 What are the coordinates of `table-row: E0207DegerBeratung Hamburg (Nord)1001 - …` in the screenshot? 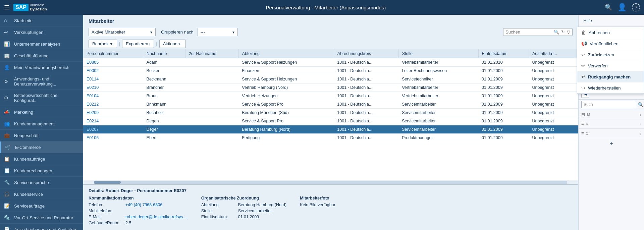 It's located at (331, 129).